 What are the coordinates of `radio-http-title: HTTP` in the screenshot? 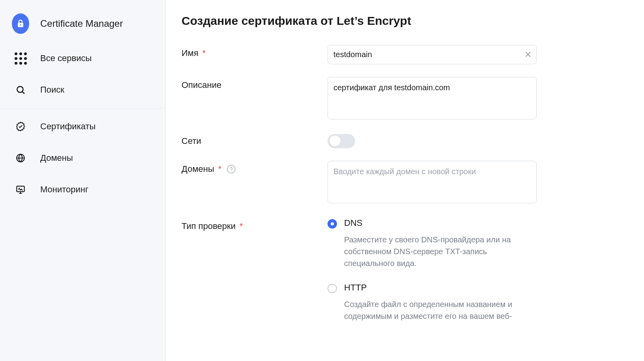 It's located at (440, 288).